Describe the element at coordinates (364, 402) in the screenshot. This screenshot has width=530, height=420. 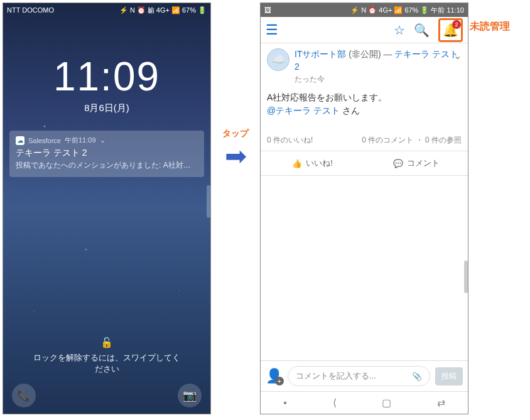
I see `android-navbar: • ⟨ ▢ ⇄` at that location.